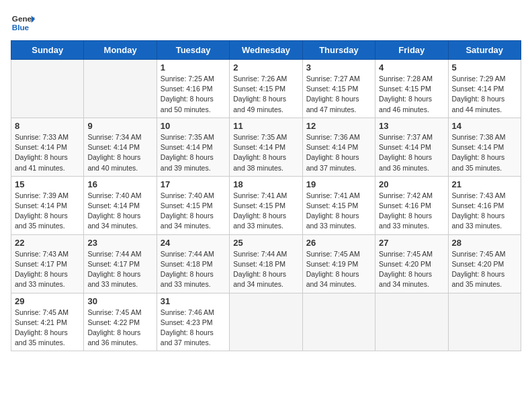 Image resolution: width=532 pixels, height=411 pixels. What do you see at coordinates (411, 67) in the screenshot?
I see `day-number: 4` at bounding box center [411, 67].